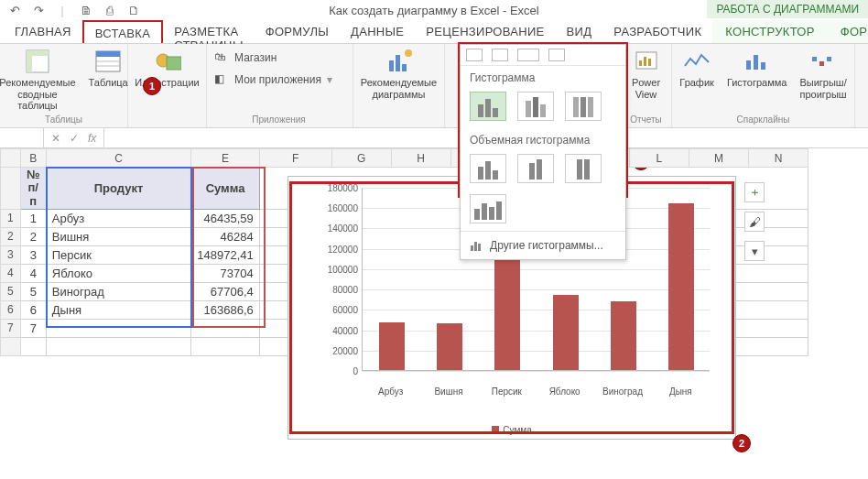 The image size is (868, 479). I want to click on column-headers: B C D E F G H I J K L M N, so click(434, 158).